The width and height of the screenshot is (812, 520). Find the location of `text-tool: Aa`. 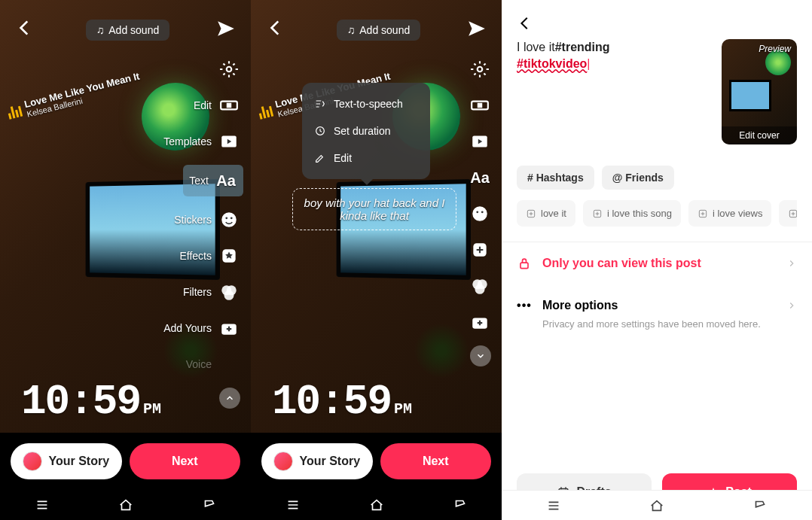

text-tool: Aa is located at coordinates (480, 178).